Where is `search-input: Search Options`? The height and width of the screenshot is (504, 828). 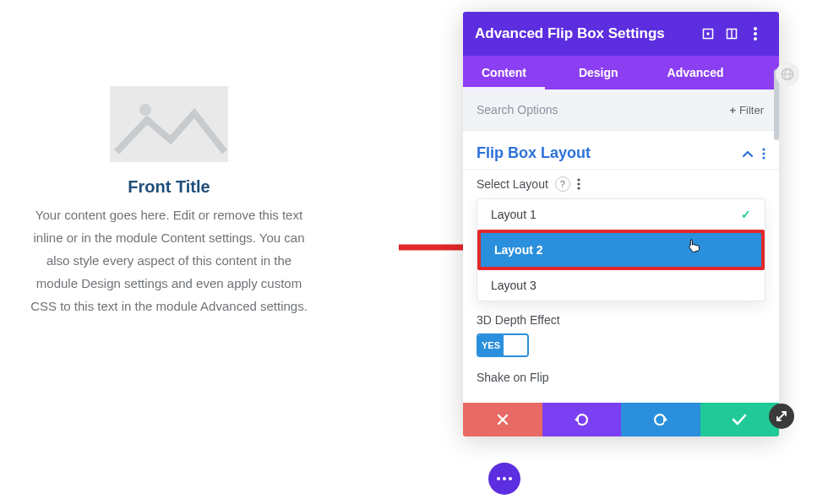 search-input: Search Options is located at coordinates (599, 110).